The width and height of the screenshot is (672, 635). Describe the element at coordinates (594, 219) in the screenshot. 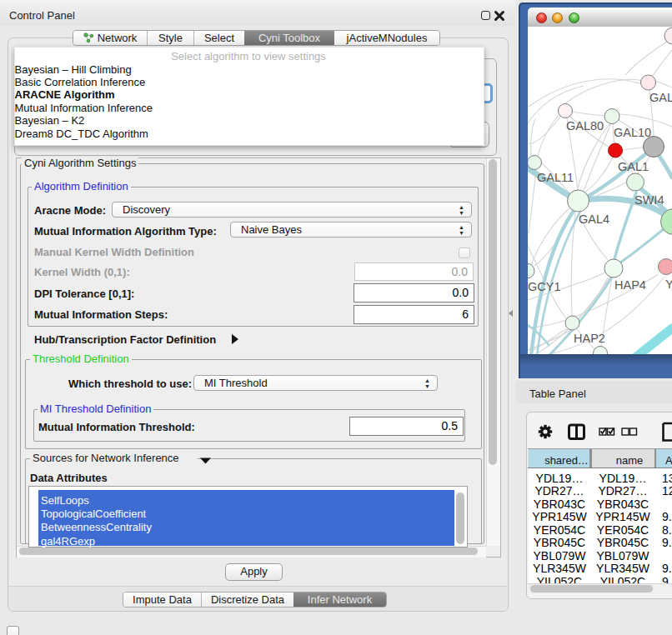

I see `svg-text: GAL4` at that location.